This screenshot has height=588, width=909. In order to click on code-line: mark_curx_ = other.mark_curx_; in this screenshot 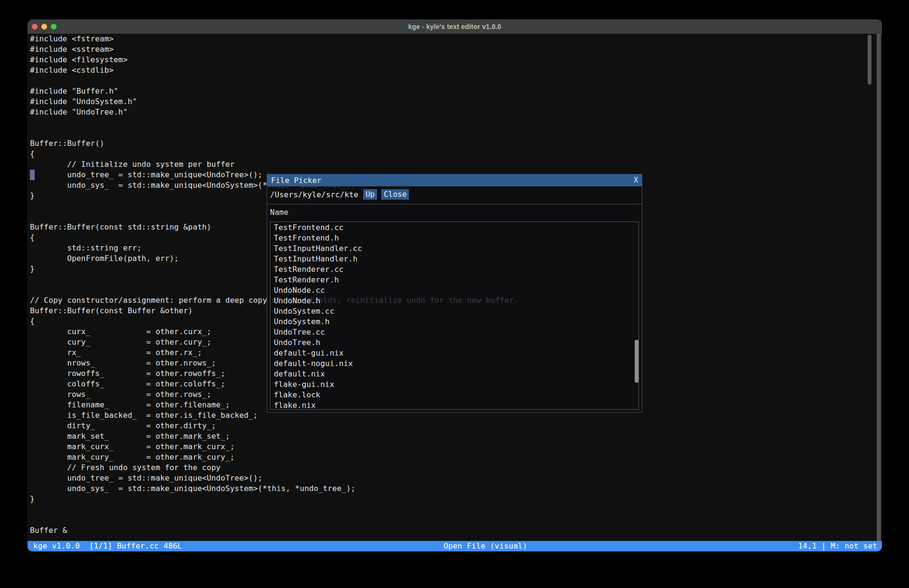, I will do `click(274, 447)`.